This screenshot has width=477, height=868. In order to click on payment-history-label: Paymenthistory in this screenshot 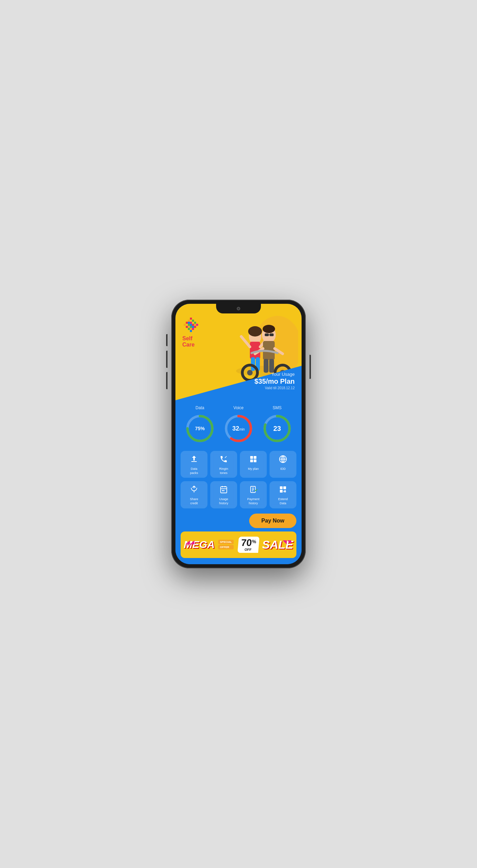, I will do `click(253, 502)`.